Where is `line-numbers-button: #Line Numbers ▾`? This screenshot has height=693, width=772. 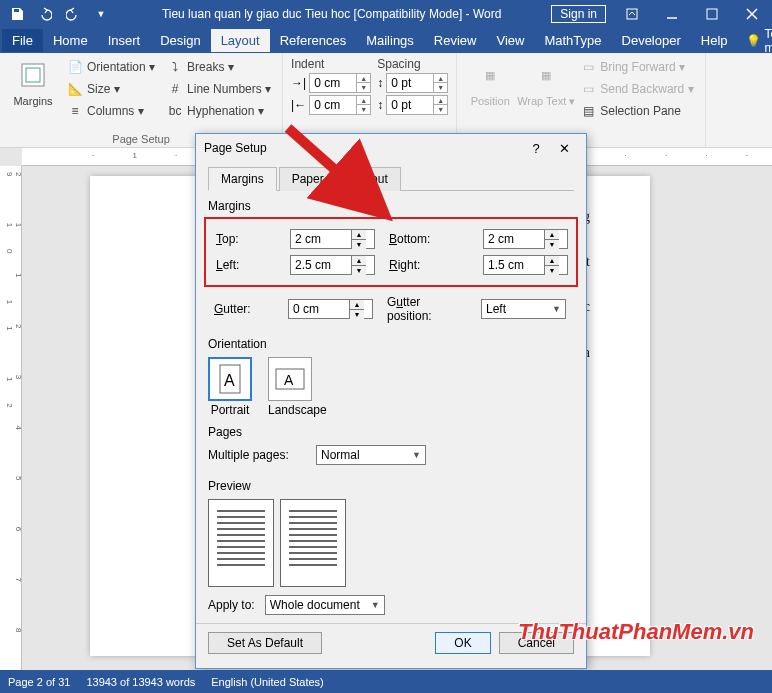
line-numbers-button: #Line Numbers ▾ is located at coordinates (219, 89).